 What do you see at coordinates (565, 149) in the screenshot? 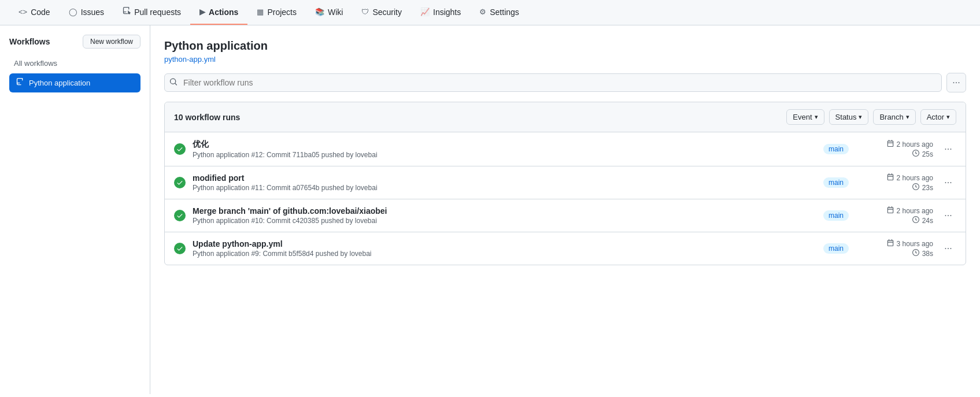
I see `table-row: 优化 Python application #12: Commit 711ba0…` at bounding box center [565, 149].